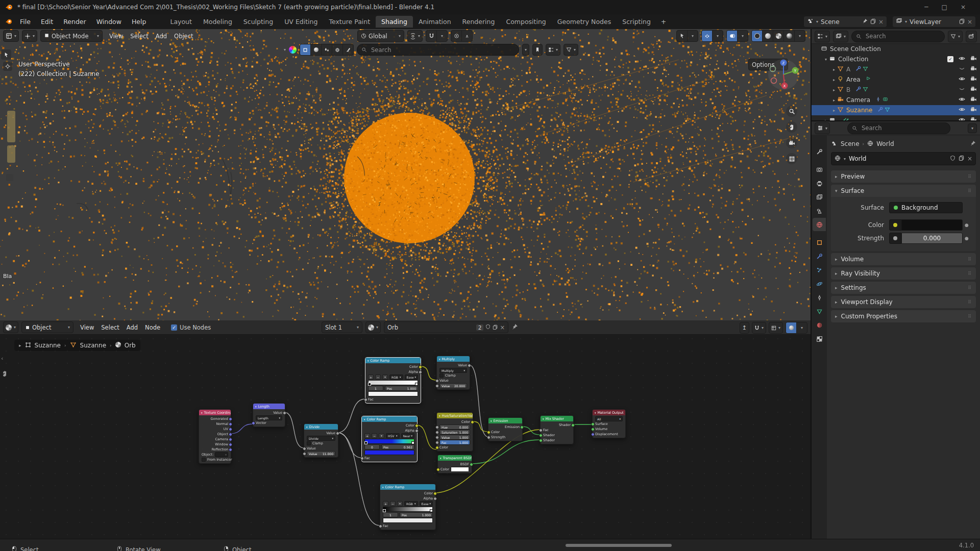  What do you see at coordinates (693, 36) in the screenshot?
I see `gizmo-dropdown: ▾` at bounding box center [693, 36].